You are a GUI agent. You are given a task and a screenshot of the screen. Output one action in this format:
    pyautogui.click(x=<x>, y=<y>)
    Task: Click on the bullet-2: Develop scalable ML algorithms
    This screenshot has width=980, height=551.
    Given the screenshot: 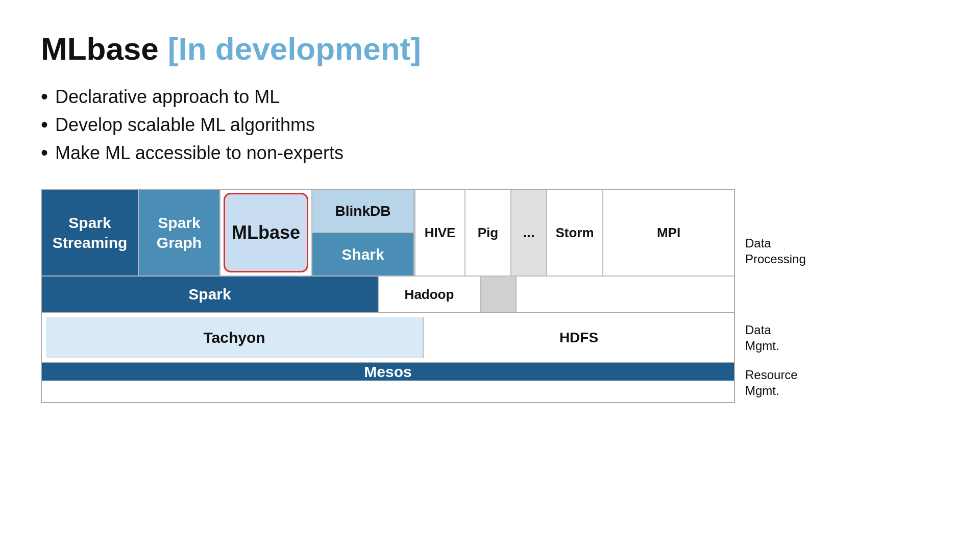 What is the action you would take?
    pyautogui.click(x=490, y=124)
    